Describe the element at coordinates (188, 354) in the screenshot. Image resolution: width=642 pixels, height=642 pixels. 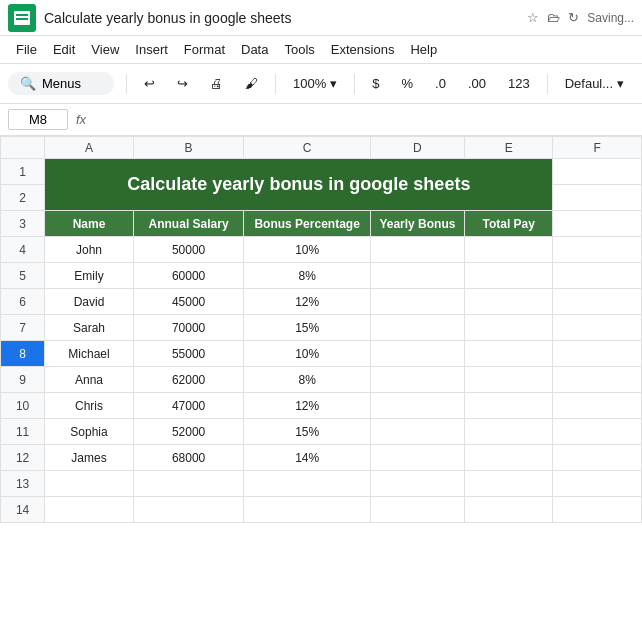
I see `cell-salary-4: 55000` at that location.